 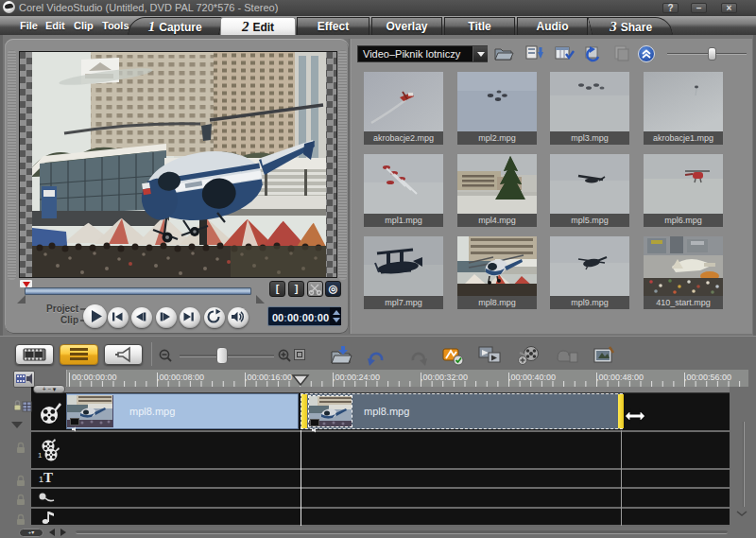 What do you see at coordinates (180, 377) in the screenshot?
I see `svg-text: ,00:00:08:00` at bounding box center [180, 377].